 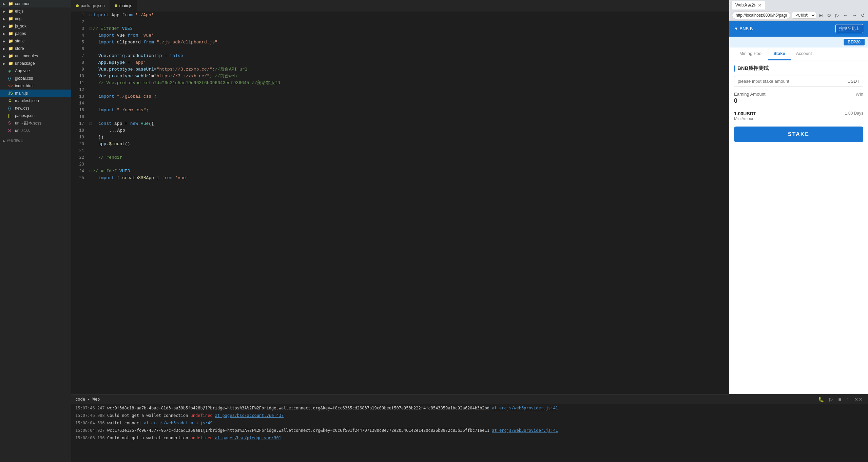 I want to click on sidebar-item-label: unpackage, so click(x=25, y=63).